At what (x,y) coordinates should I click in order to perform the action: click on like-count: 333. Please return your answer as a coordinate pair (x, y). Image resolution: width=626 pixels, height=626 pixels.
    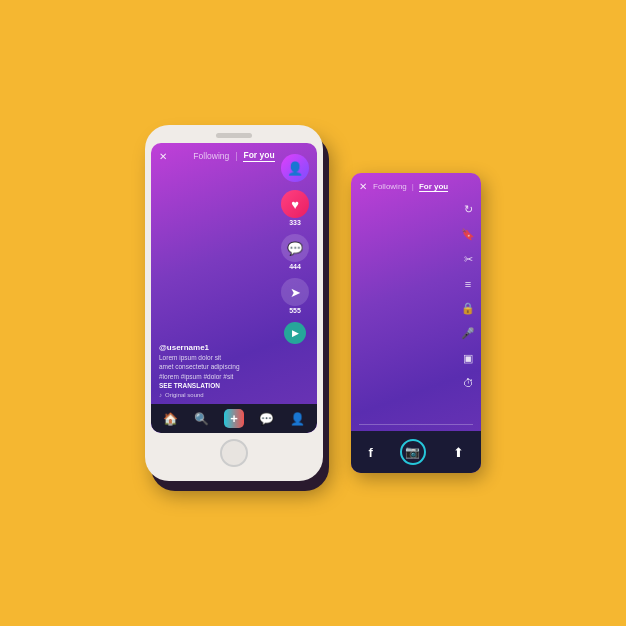
    Looking at the image, I should click on (295, 222).